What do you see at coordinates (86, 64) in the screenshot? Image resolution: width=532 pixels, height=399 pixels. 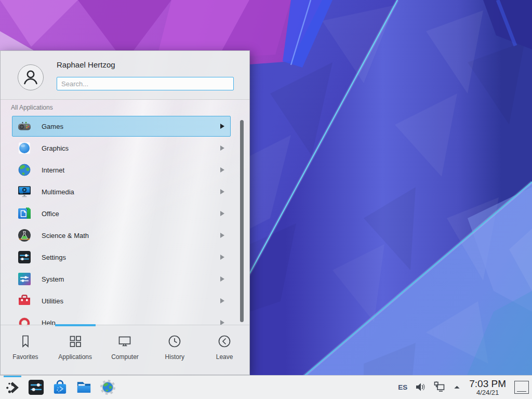 I see `user-name: Raphael Hertzog` at bounding box center [86, 64].